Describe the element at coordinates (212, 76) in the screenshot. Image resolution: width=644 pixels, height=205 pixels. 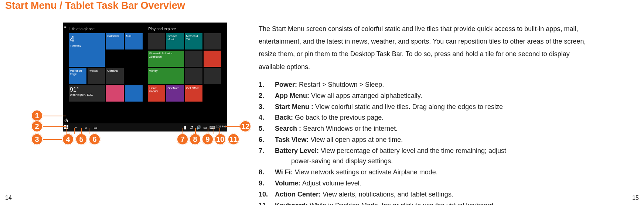
I see `tile-misc4` at that location.